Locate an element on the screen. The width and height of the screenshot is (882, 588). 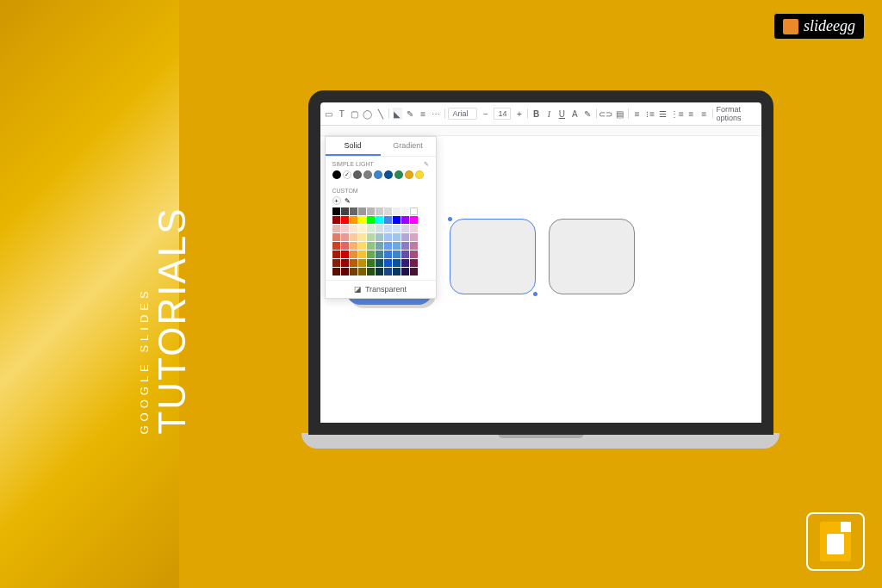
rounded-rect-shape-grey is located at coordinates (592, 257).